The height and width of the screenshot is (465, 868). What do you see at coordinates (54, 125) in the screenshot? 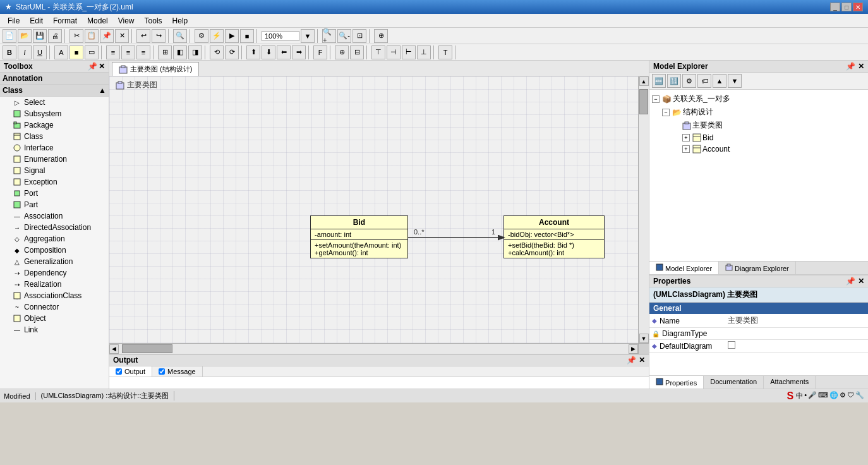
I see `toolbox-item-package: Package` at bounding box center [54, 125].